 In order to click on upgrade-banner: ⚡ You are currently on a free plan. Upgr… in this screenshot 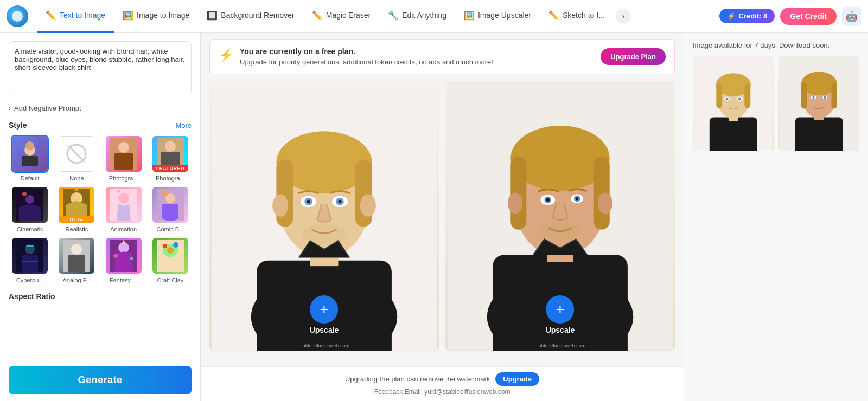, I will do `click(442, 56)`.